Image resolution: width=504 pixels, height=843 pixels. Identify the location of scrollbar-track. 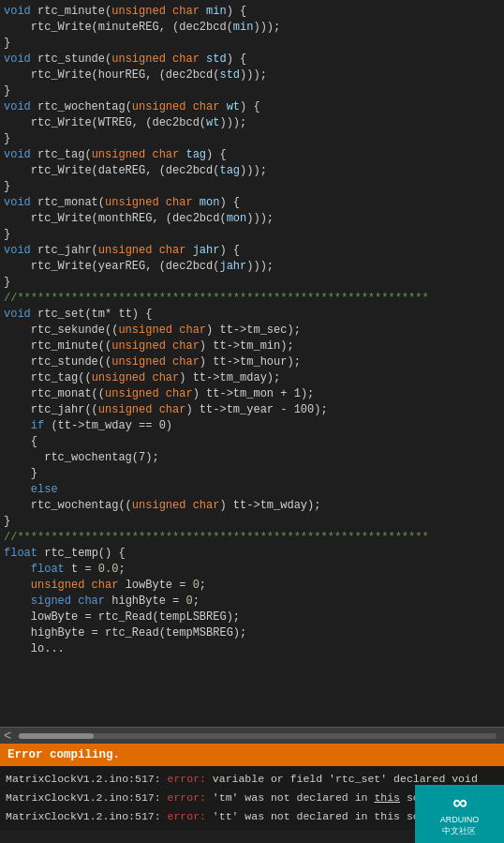
(258, 736).